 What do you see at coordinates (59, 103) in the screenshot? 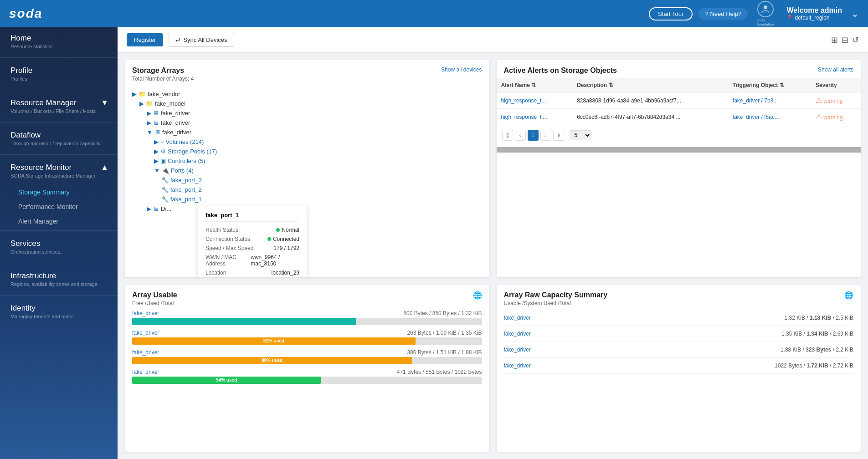
I see `sidebar-rm-title: Resource Manager ▼` at bounding box center [59, 103].